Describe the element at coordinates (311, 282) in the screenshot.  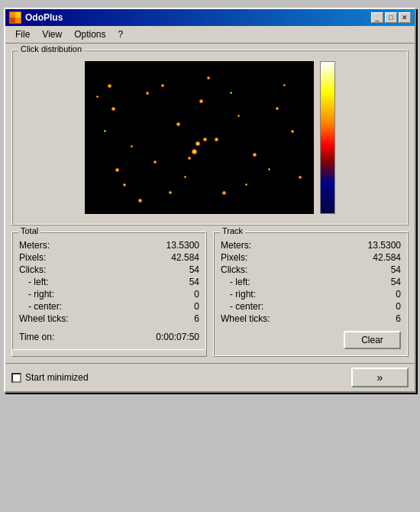
I see `track-left-row: - left: 54` at that location.